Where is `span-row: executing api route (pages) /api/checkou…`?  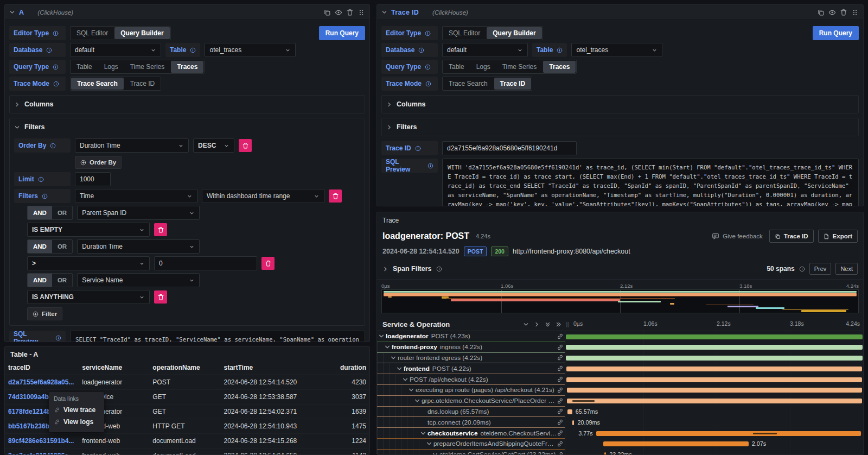
span-row: executing api route (pages) /api/checkou… is located at coordinates (620, 390).